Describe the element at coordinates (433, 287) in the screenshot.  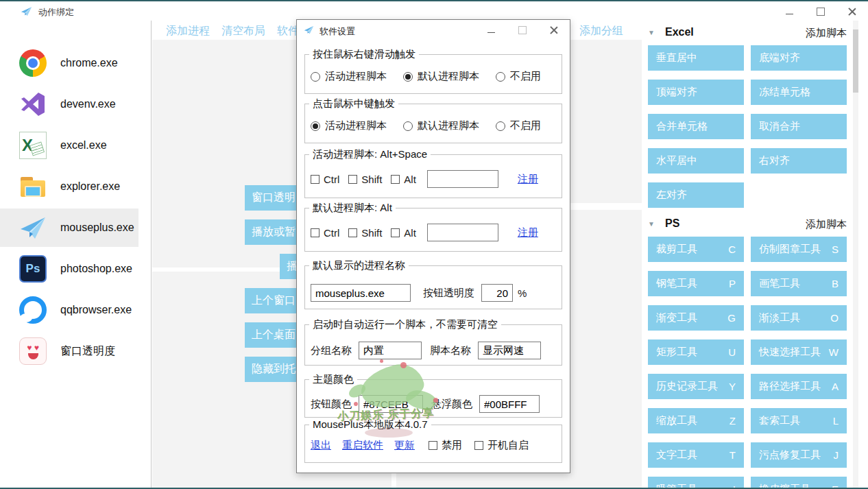
I see `group-default-process-name: 默认显示的进程名称 按钮透明度 %` at that location.